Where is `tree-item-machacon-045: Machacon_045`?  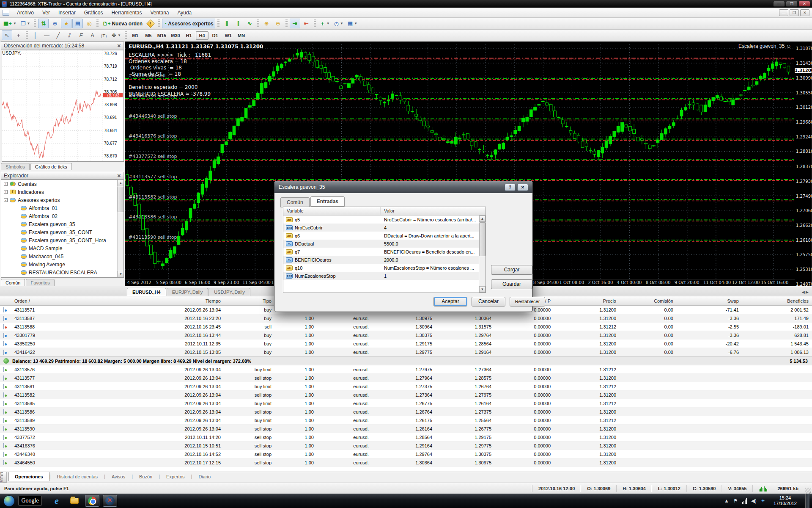
tree-item-machacon-045: Machacon_045 is located at coordinates (63, 257).